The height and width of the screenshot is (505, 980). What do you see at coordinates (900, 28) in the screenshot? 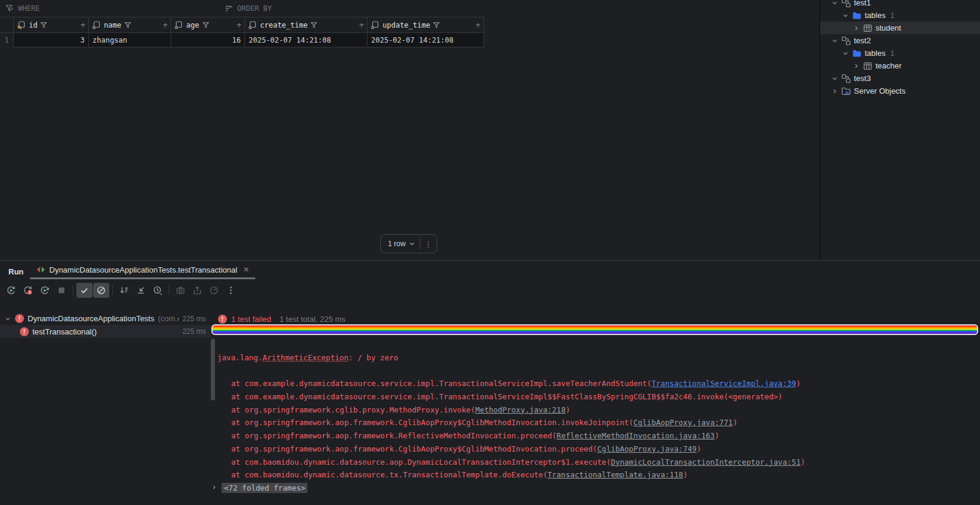
I see `tree-item-student: student` at bounding box center [900, 28].